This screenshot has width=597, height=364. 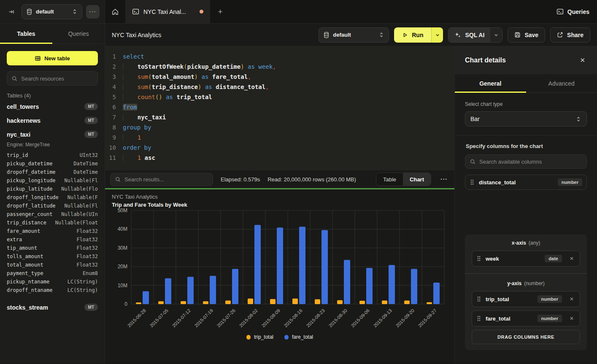 What do you see at coordinates (354, 35) in the screenshot?
I see `query-database-selector: default` at bounding box center [354, 35].